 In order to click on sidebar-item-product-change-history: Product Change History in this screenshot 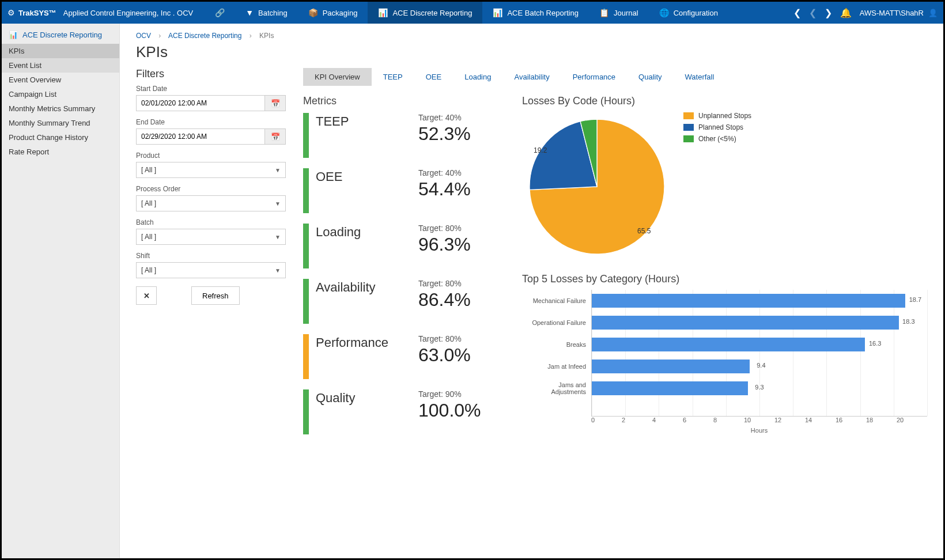, I will do `click(61, 137)`.